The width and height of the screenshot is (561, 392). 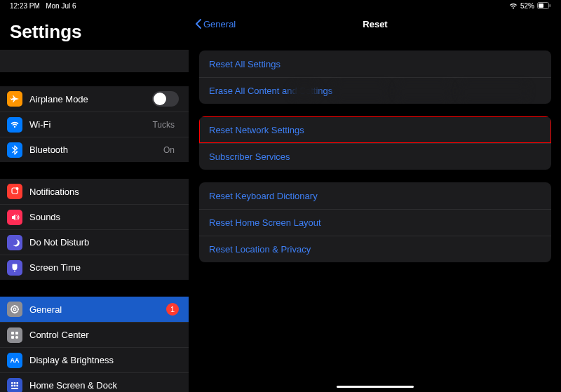 I want to click on general-label: General, so click(x=98, y=310).